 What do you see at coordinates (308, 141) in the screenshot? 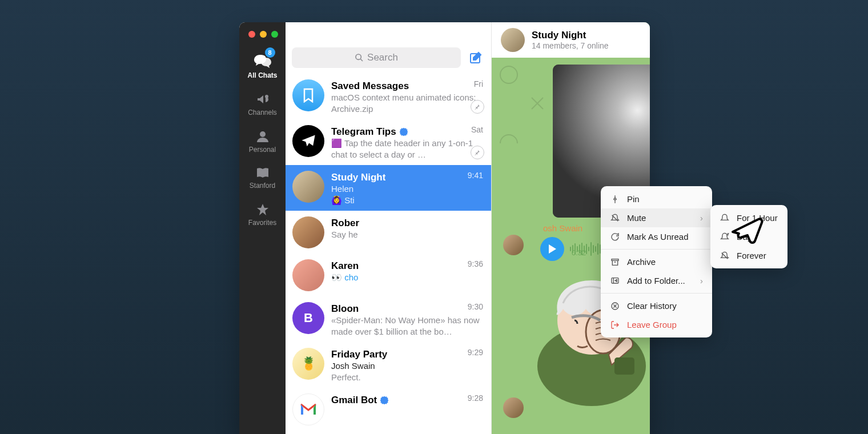
I see `telegram-icon` at bounding box center [308, 141].